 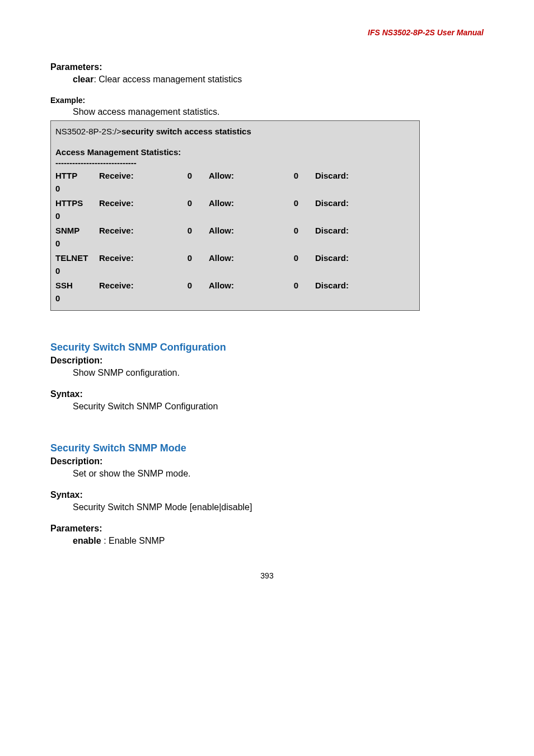 What do you see at coordinates (235, 292) in the screenshot?
I see `table-row: SSH Receive: 0 Allow: 0 Discard: 0` at bounding box center [235, 292].